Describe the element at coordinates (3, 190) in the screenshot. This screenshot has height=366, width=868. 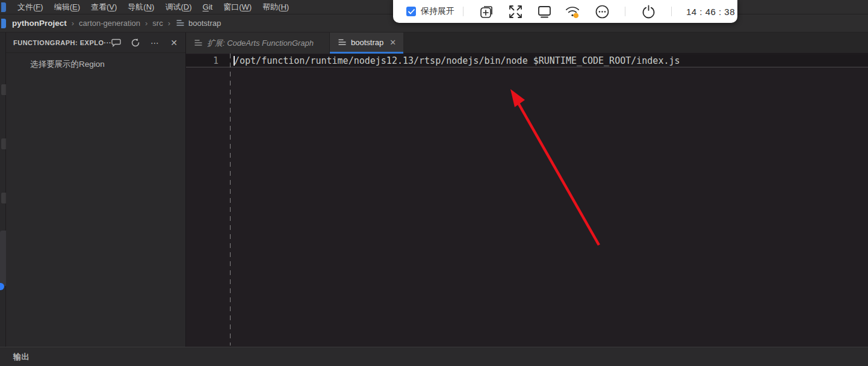
I see `activity-bar` at that location.